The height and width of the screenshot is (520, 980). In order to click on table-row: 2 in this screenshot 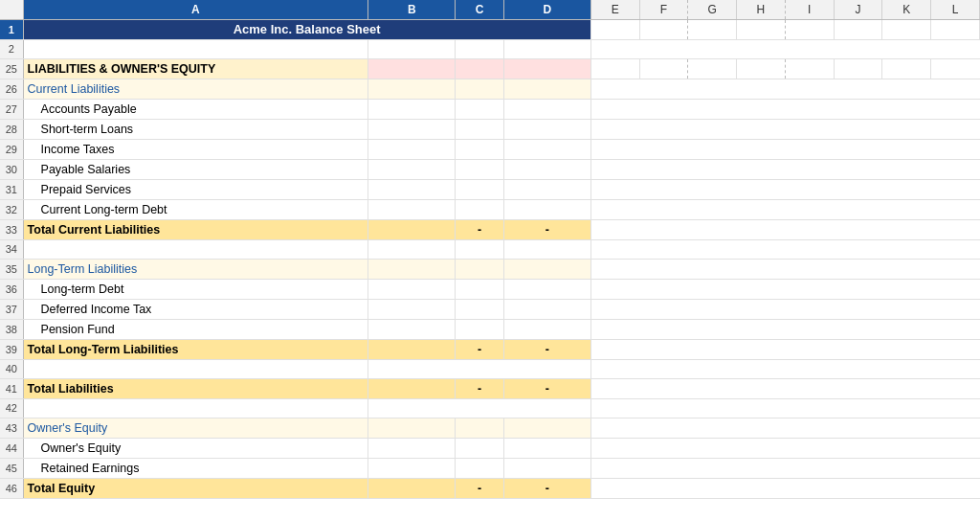, I will do `click(490, 49)`.